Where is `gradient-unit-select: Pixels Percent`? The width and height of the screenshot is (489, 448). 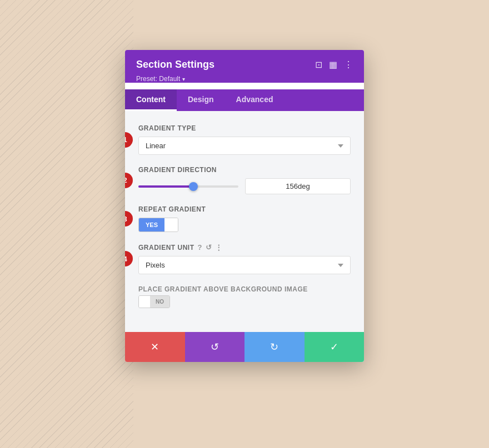 gradient-unit-select: Pixels Percent is located at coordinates (244, 265).